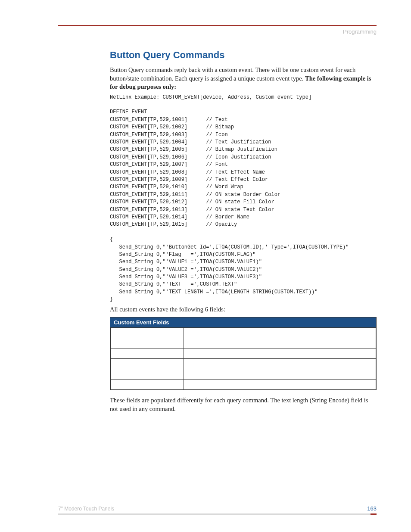 The image size is (411, 532). What do you see at coordinates (86, 509) in the screenshot?
I see `footer-product: 7" Modero Touch Panels` at bounding box center [86, 509].